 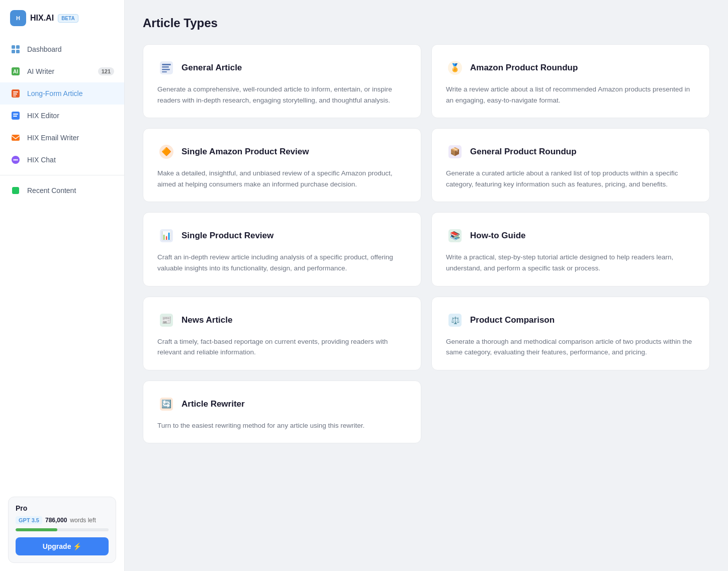 I want to click on cards-row-3: 📊 Single Product Review Craft an in-dept…, so click(x=426, y=249).